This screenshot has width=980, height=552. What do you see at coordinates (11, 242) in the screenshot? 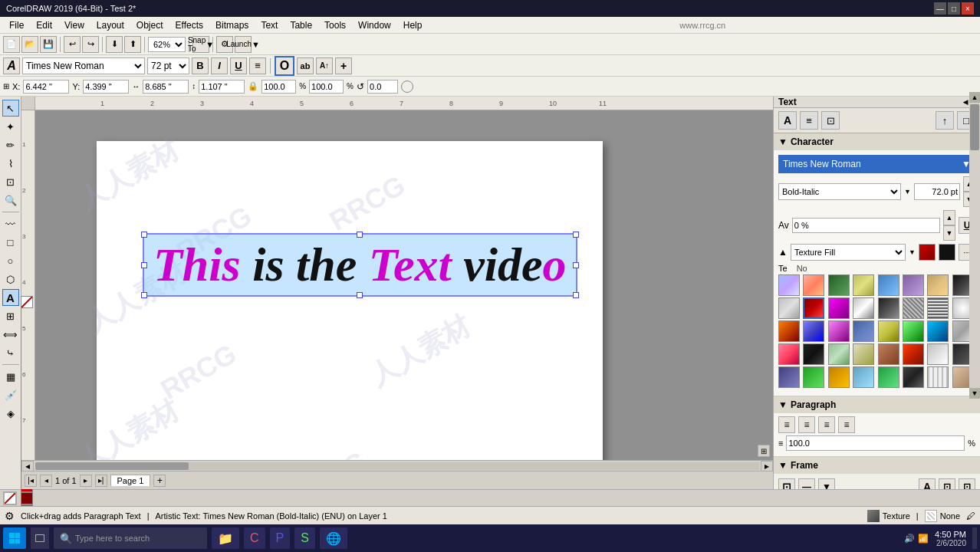
I see `rectangle-tool: □` at bounding box center [11, 242].